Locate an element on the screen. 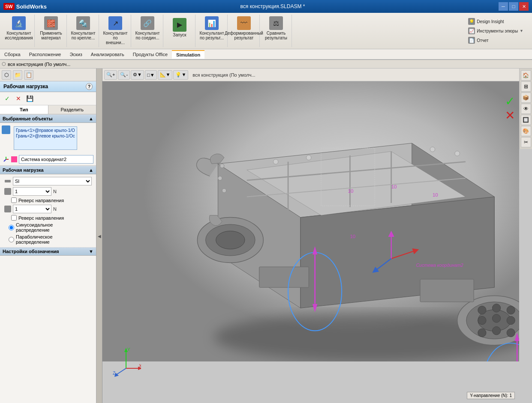 Image resolution: width=532 pixels, height=403 pixels. zoom-fit-button: ⊞ is located at coordinates (526, 87).